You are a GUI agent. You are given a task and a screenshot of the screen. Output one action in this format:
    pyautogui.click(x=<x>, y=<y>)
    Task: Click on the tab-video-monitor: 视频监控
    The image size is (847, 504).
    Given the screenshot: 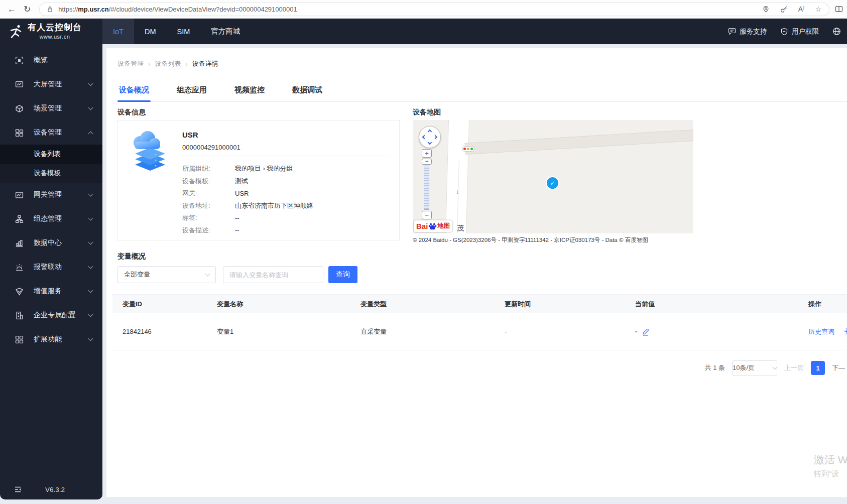 What is the action you would take?
    pyautogui.click(x=250, y=89)
    